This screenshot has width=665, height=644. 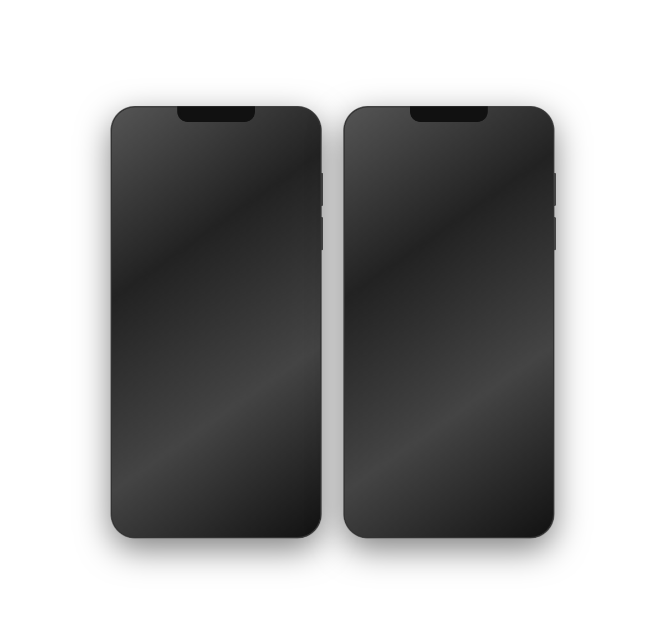 What do you see at coordinates (374, 187) in the screenshot?
I see `category-convenience-right: 🧃 Convenience` at bounding box center [374, 187].